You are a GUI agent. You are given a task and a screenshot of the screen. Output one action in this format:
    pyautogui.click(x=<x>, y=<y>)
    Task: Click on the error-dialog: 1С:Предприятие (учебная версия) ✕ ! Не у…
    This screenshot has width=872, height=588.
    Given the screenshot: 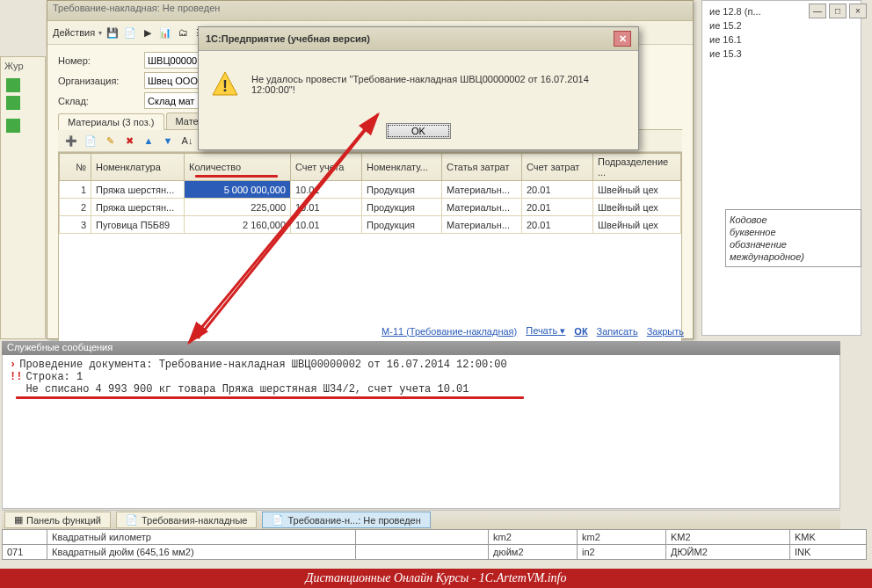 What is the action you would take?
    pyautogui.click(x=418, y=88)
    